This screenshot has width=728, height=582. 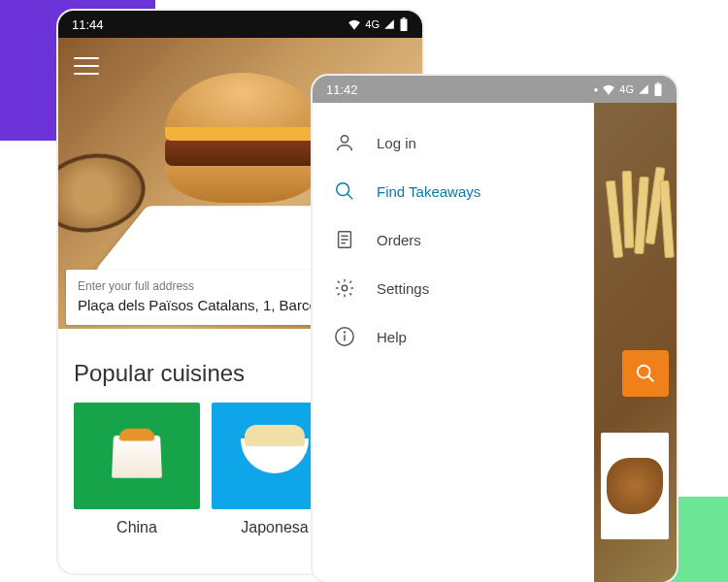 What do you see at coordinates (396, 144) in the screenshot?
I see `menu-label: Log in` at bounding box center [396, 144].